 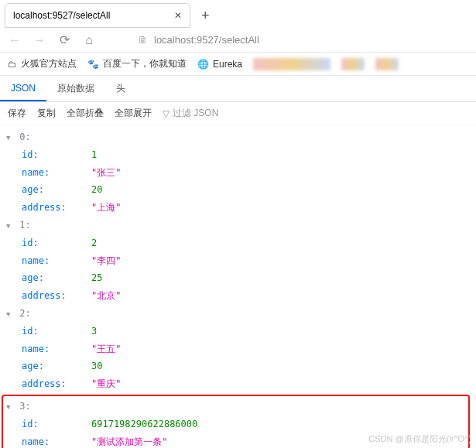 I want to click on back-icon: ←, so click(x=15, y=40).